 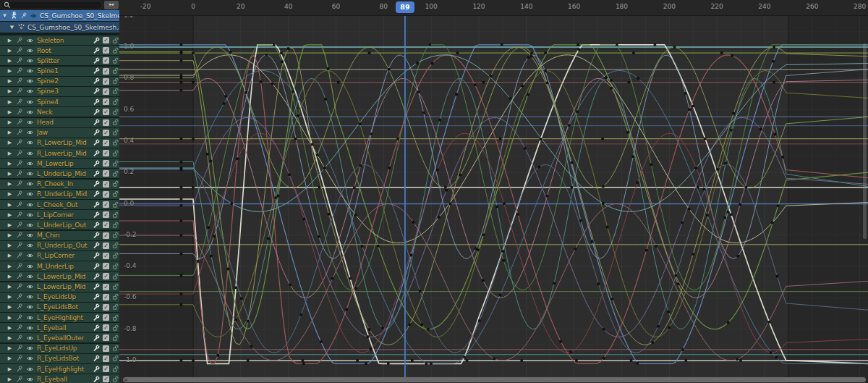 I want to click on channel-name-label: L_Cheek_Out, so click(x=64, y=205).